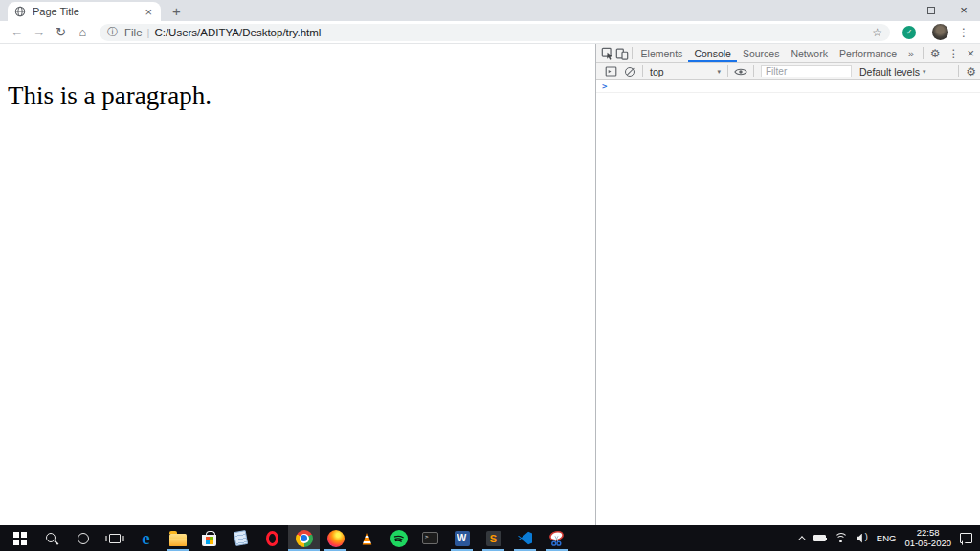  What do you see at coordinates (461, 538) in the screenshot?
I see `taskbar-word: W` at bounding box center [461, 538].